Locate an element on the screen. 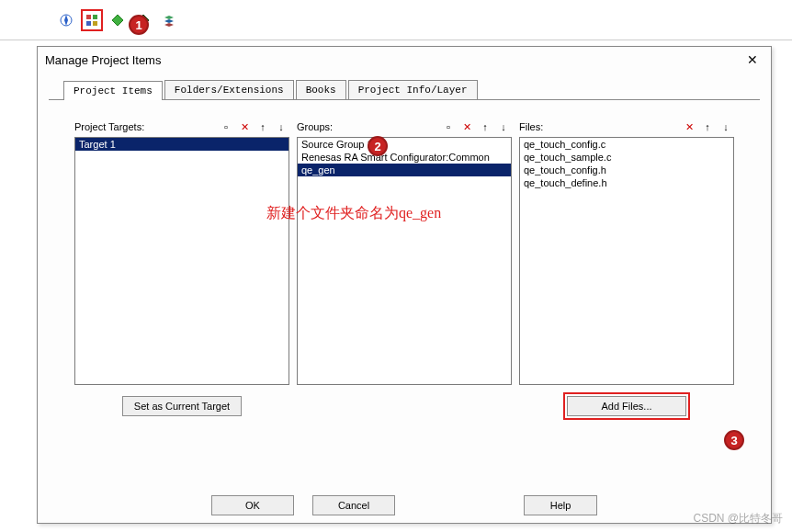 The height and width of the screenshot is (532, 792). list-item: qe_touch_config.c is located at coordinates (627, 144).